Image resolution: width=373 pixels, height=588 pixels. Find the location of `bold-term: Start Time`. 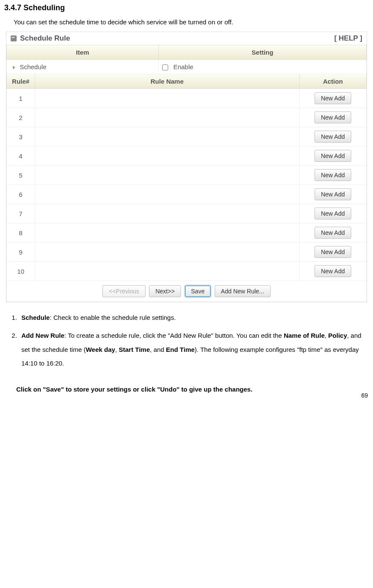

bold-term: Start Time is located at coordinates (134, 349).